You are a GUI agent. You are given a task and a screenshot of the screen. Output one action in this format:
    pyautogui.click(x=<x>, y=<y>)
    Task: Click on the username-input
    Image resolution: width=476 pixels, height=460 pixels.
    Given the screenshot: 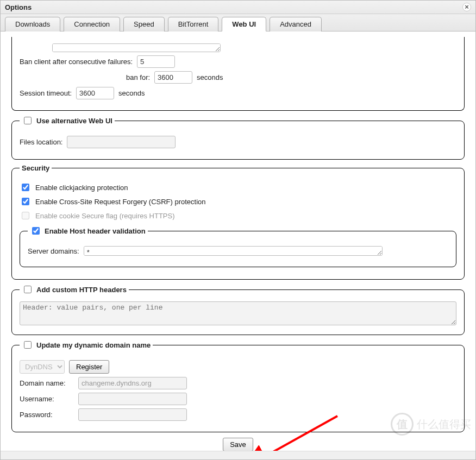 What is the action you would take?
    pyautogui.click(x=133, y=399)
    